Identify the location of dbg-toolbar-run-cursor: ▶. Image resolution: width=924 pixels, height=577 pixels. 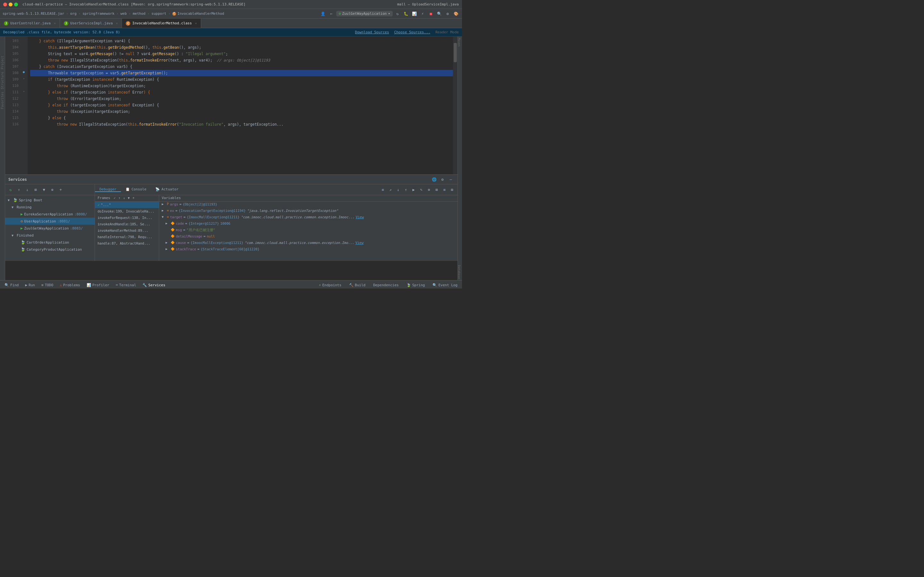
(414, 190).